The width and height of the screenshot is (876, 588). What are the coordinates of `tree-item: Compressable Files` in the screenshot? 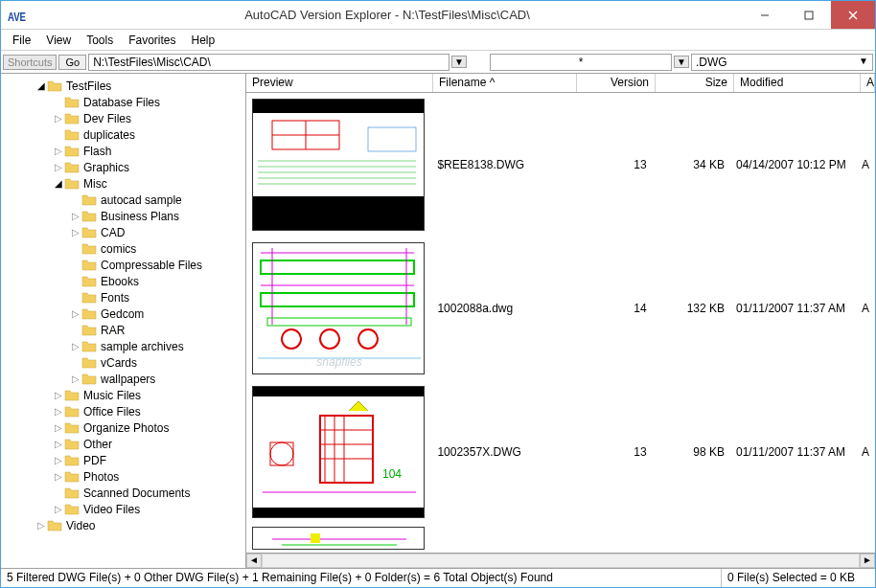 It's located at (123, 264).